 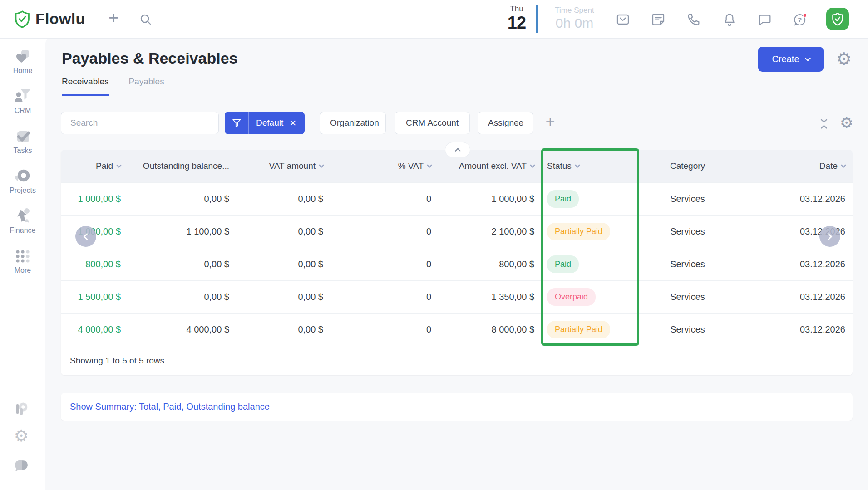 I want to click on sidebar-item-label: More, so click(x=23, y=270).